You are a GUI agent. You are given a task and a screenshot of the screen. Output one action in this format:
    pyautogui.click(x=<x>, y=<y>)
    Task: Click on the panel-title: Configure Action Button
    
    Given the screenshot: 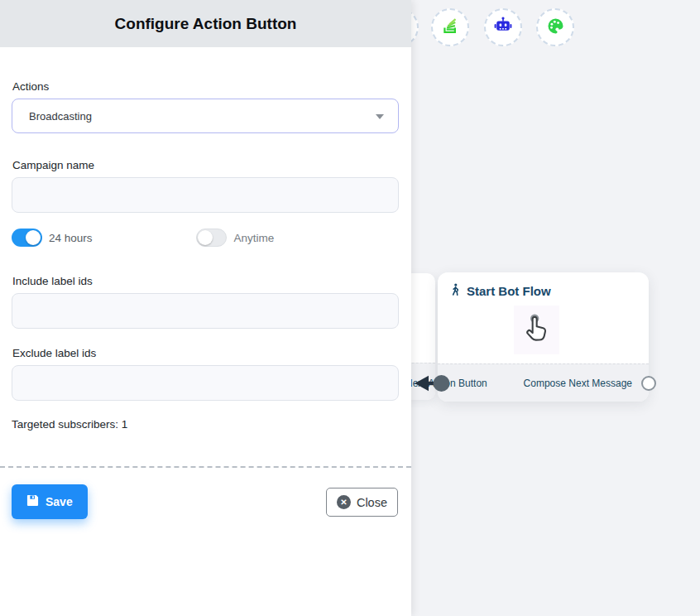 What is the action you would take?
    pyautogui.click(x=206, y=24)
    